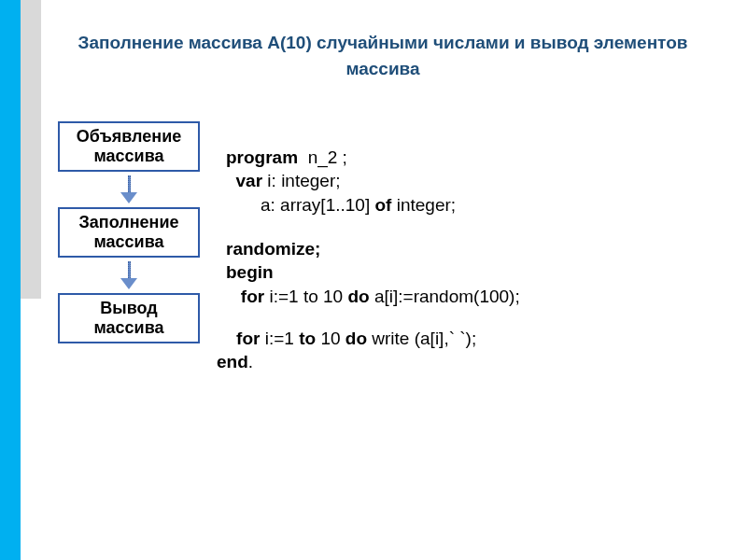 The image size is (747, 560). I want to click on kw-var: var, so click(245, 181).